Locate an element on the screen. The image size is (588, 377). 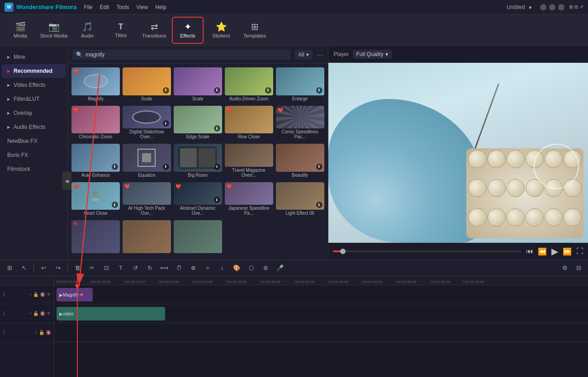
effect-abstract: ❤️ ⬇ Abstract Dynamic Ove... is located at coordinates (198, 200).